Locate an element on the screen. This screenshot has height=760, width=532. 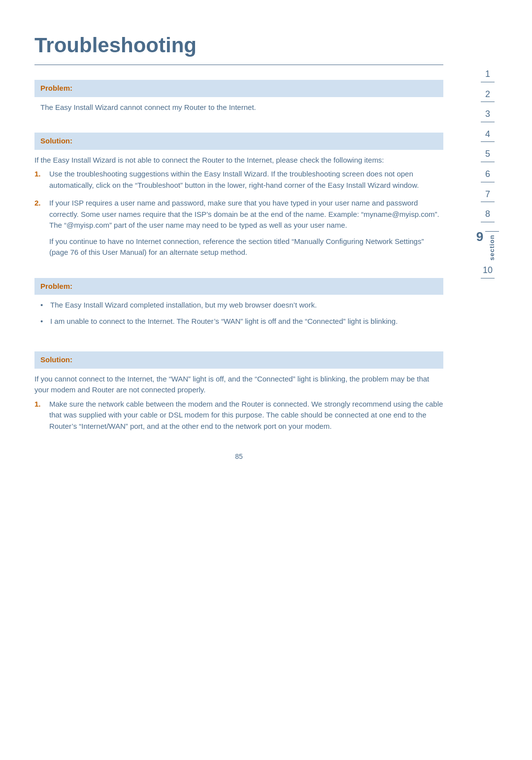
sol2-step1-num: 1. is located at coordinates (42, 415).